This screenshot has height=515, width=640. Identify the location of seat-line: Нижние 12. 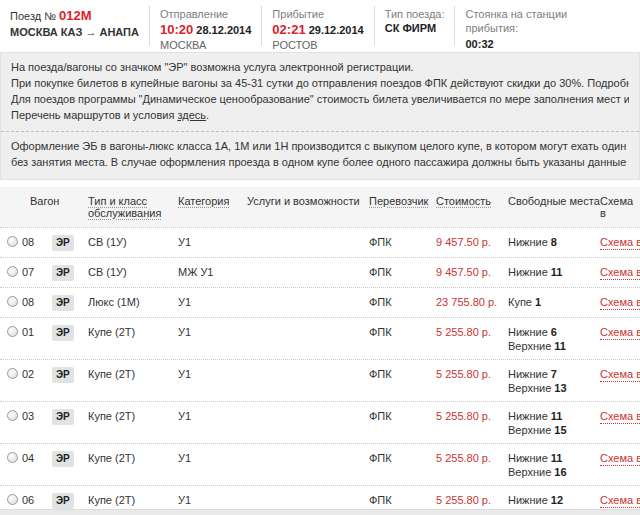
(554, 500).